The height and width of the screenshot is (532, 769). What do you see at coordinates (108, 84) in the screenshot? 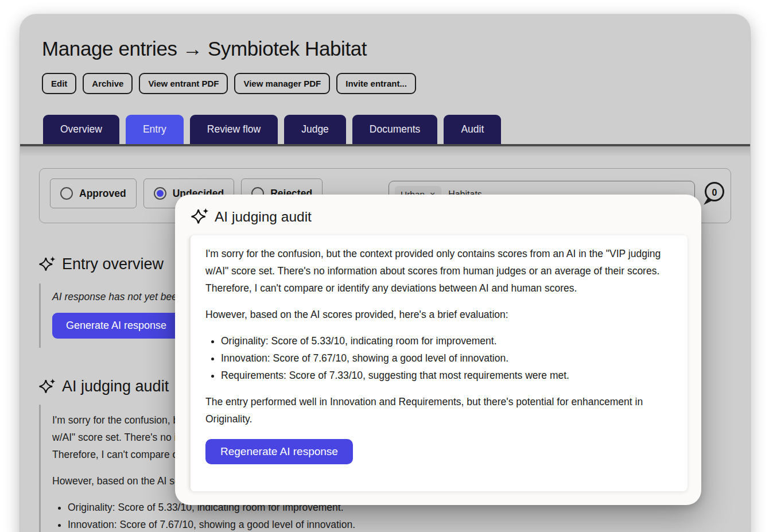
I see `archive-button: Archive` at bounding box center [108, 84].